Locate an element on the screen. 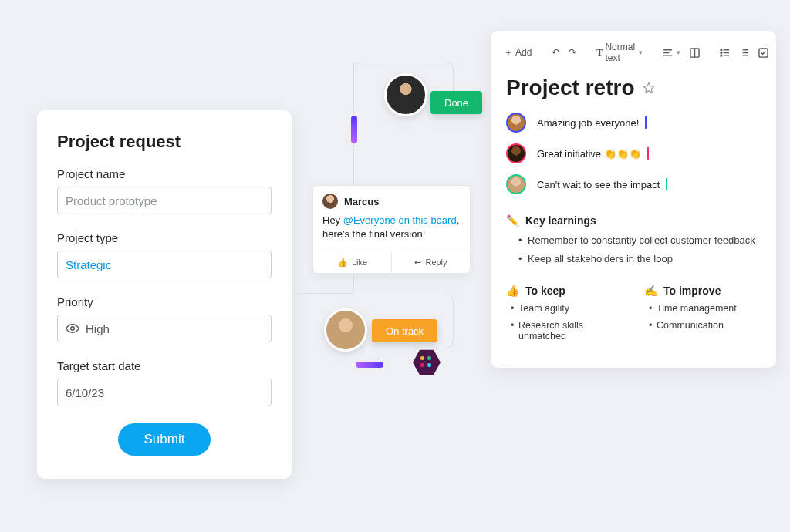 The height and width of the screenshot is (532, 790). add-label: Add is located at coordinates (523, 52).